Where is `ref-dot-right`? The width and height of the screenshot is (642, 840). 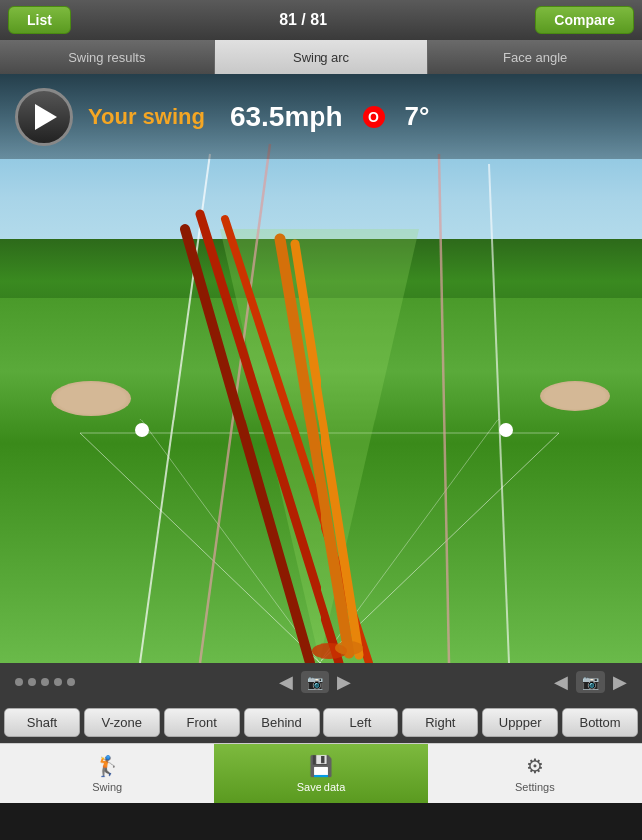
ref-dot-right is located at coordinates (506, 430).